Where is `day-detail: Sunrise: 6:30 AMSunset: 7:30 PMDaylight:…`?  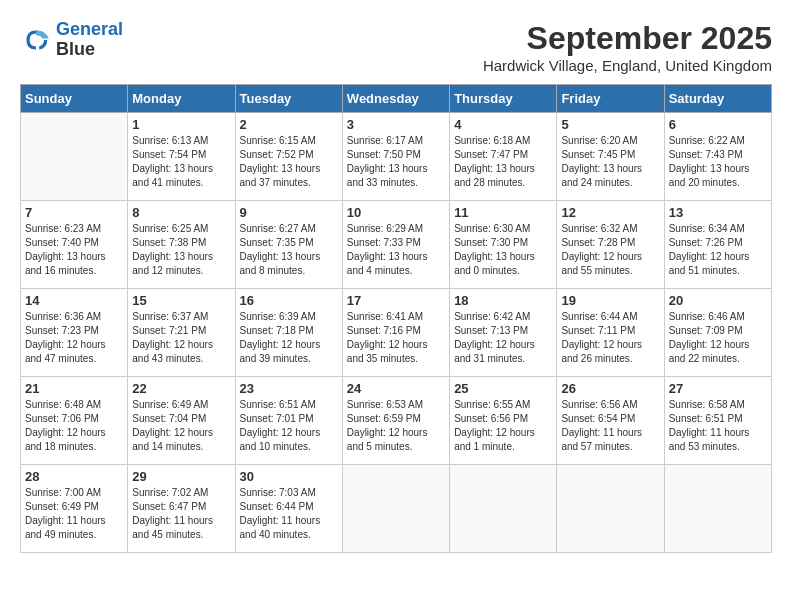 day-detail: Sunrise: 6:30 AMSunset: 7:30 PMDaylight:… is located at coordinates (503, 250).